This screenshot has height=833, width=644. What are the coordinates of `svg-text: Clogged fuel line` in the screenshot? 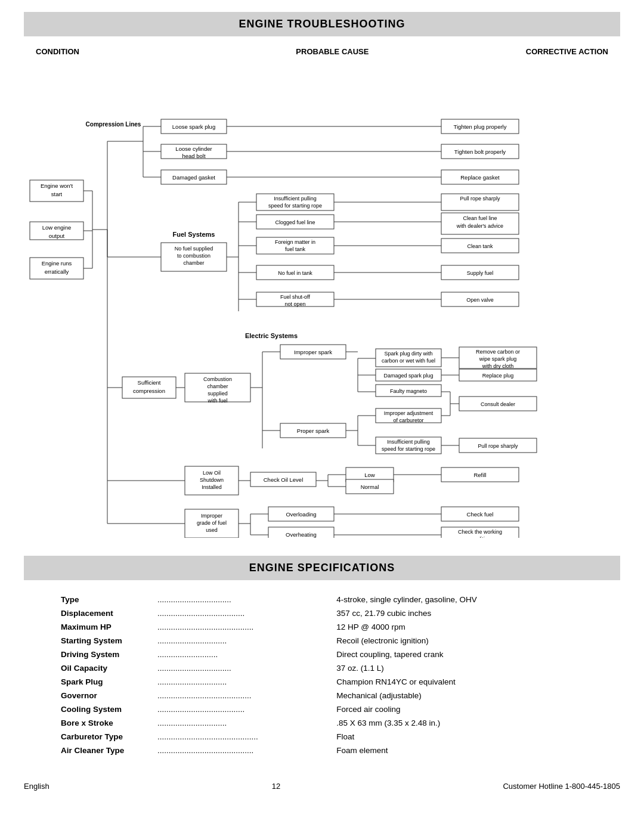 It's located at (295, 222).